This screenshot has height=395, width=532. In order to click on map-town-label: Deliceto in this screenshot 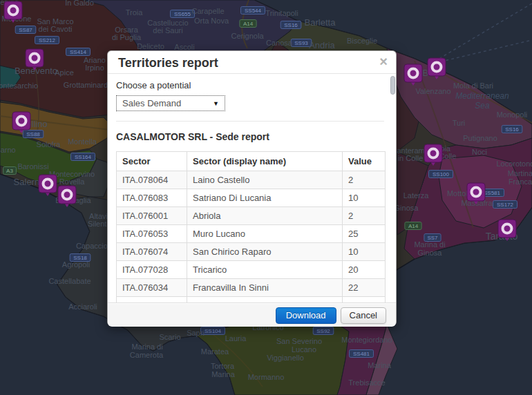, I will do `click(151, 46)`.